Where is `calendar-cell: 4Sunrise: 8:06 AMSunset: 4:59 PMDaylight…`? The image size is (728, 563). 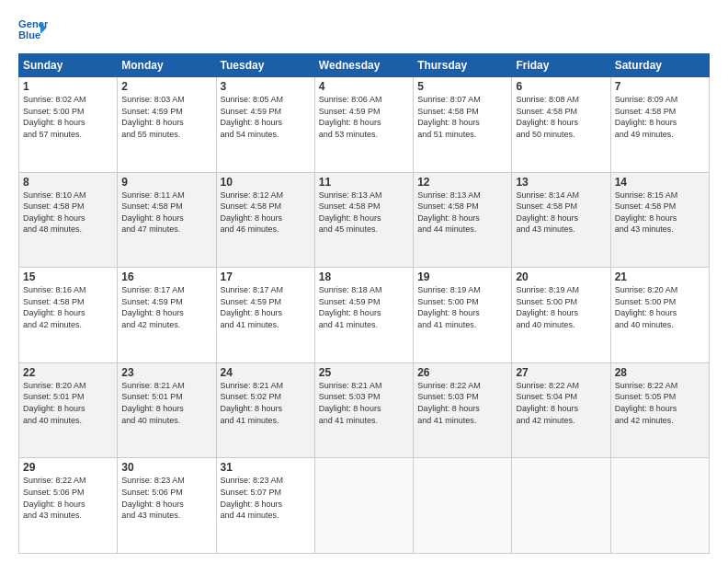 calendar-cell: 4Sunrise: 8:06 AMSunset: 4:59 PMDaylight… is located at coordinates (364, 125).